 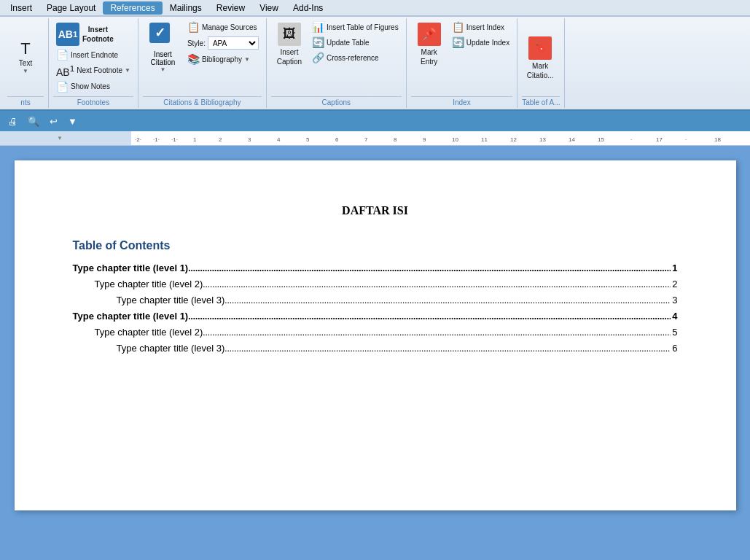 What do you see at coordinates (26, 58) in the screenshot?
I see `text-button: T Text ▼` at bounding box center [26, 58].